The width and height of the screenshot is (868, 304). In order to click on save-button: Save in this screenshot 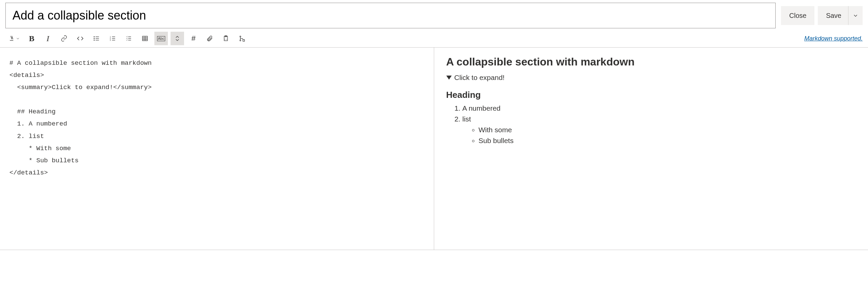, I will do `click(833, 16)`.